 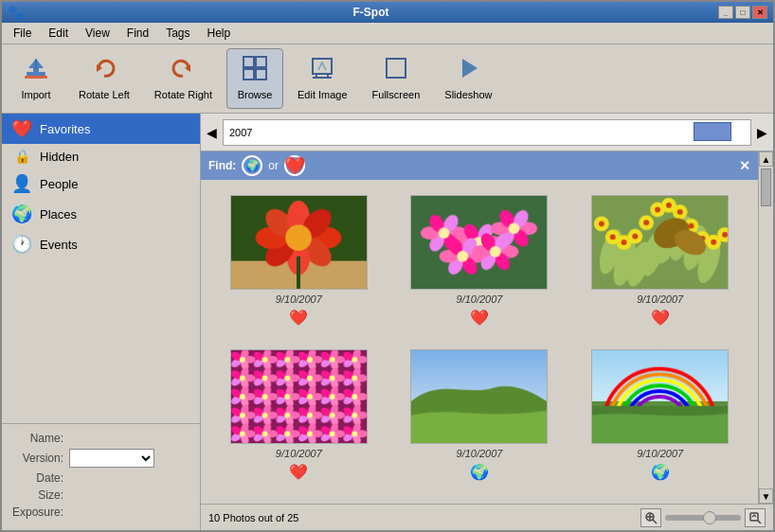 What do you see at coordinates (726, 12) in the screenshot?
I see `minimize-button: _` at bounding box center [726, 12].